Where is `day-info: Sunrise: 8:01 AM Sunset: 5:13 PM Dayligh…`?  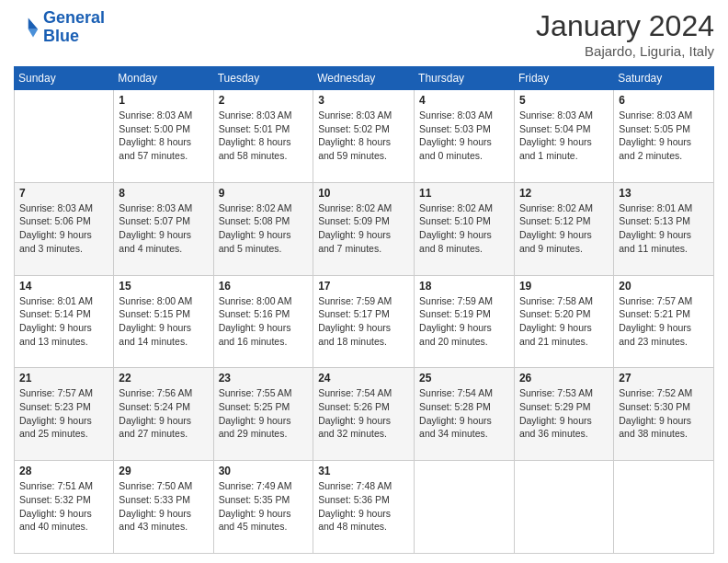 day-info: Sunrise: 8:01 AM Sunset: 5:13 PM Dayligh… is located at coordinates (664, 228).